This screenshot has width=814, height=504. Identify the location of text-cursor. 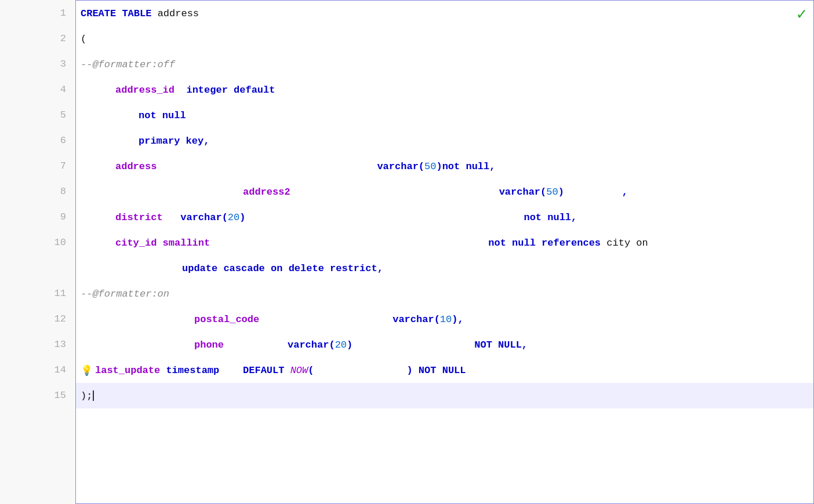
(93, 396).